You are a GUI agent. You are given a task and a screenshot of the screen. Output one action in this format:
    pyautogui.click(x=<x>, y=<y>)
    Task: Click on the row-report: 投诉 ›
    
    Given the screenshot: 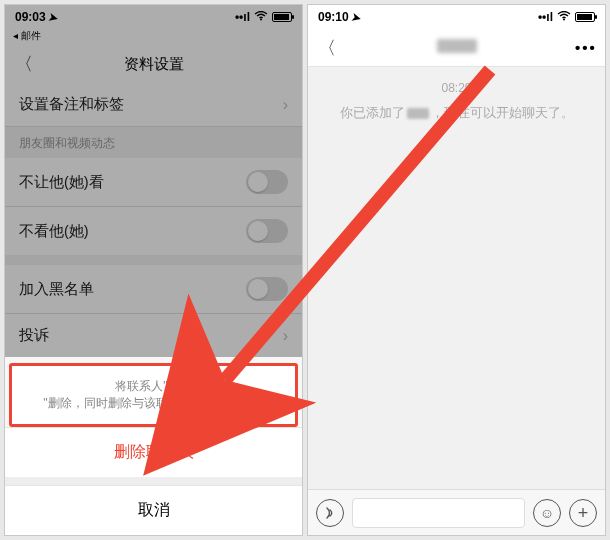 What is the action you would take?
    pyautogui.click(x=154, y=336)
    